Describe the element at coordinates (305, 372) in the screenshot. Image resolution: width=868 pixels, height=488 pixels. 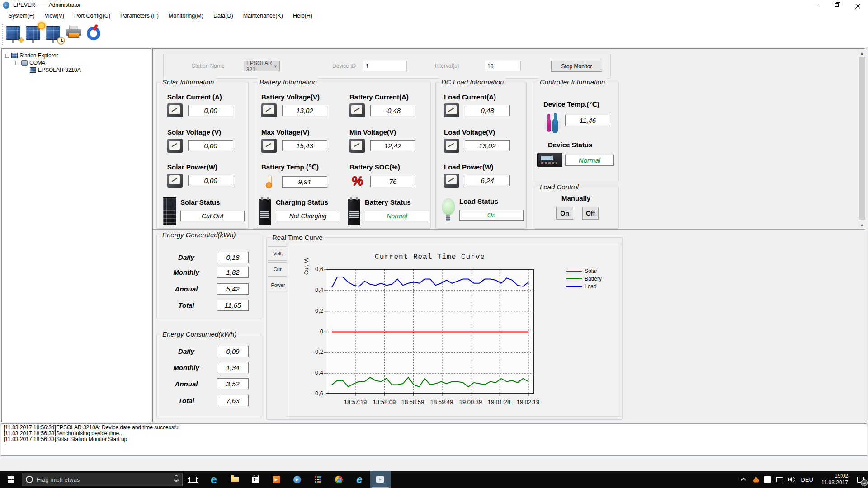
I see `y-tick-label: -0,4` at that location.